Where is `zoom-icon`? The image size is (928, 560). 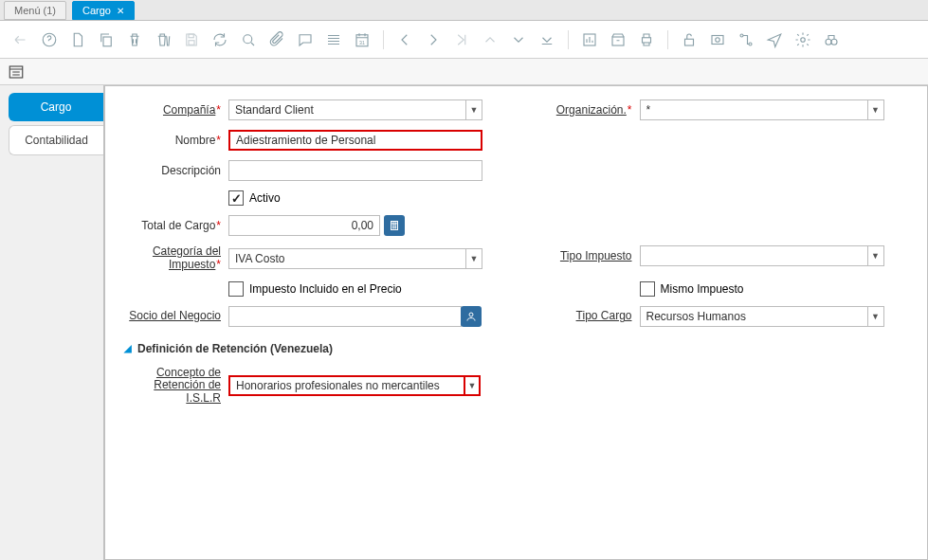 zoom-icon is located at coordinates (718, 40).